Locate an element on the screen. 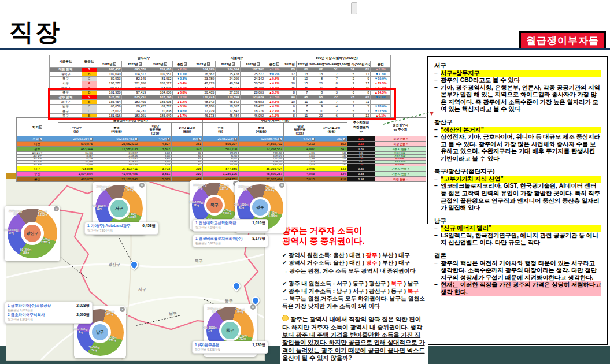 The image size is (610, 364). value-cell: 34 is located at coordinates (347, 70).